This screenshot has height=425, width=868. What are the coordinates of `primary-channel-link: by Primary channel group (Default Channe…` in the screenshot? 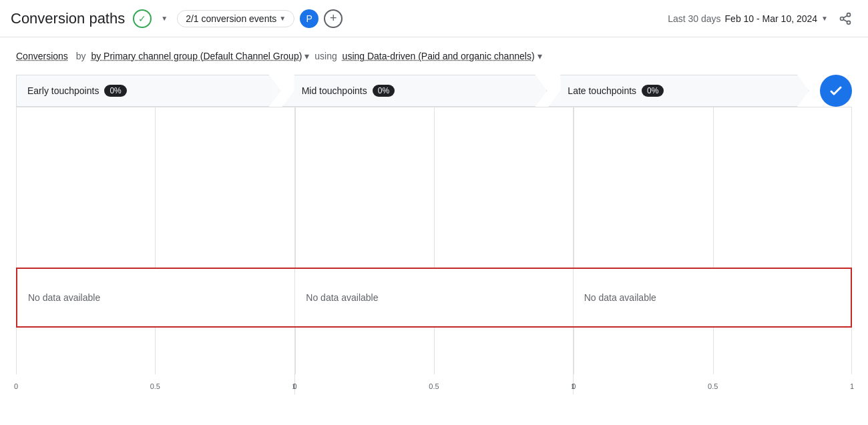 It's located at (196, 56).